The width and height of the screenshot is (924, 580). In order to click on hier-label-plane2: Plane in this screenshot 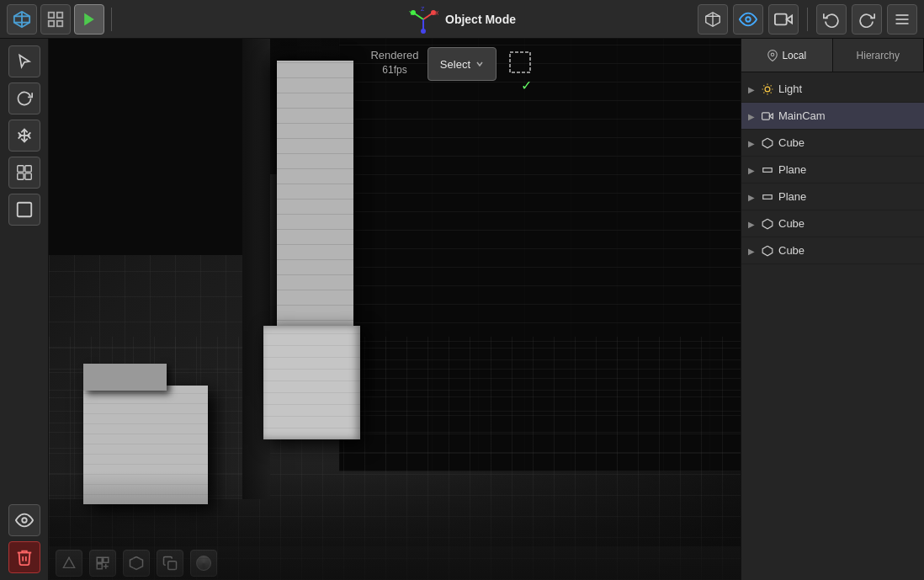, I will do `click(848, 197)`.